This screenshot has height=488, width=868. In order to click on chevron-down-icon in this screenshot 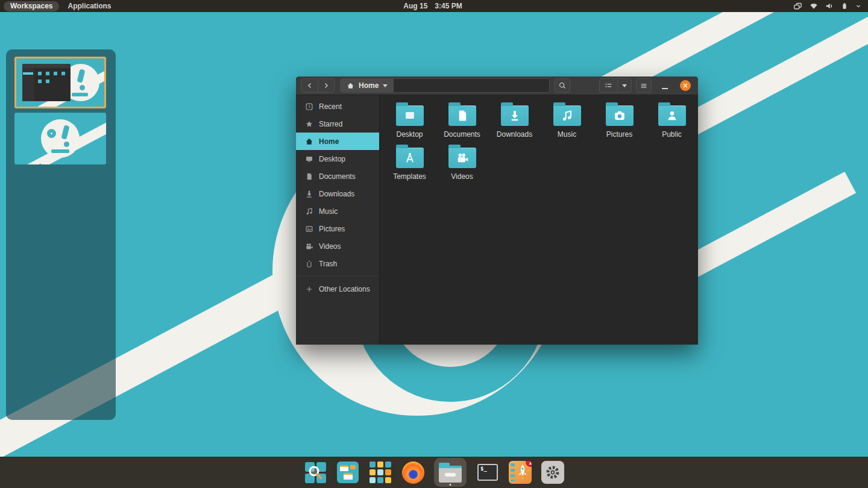, I will do `click(858, 6)`.